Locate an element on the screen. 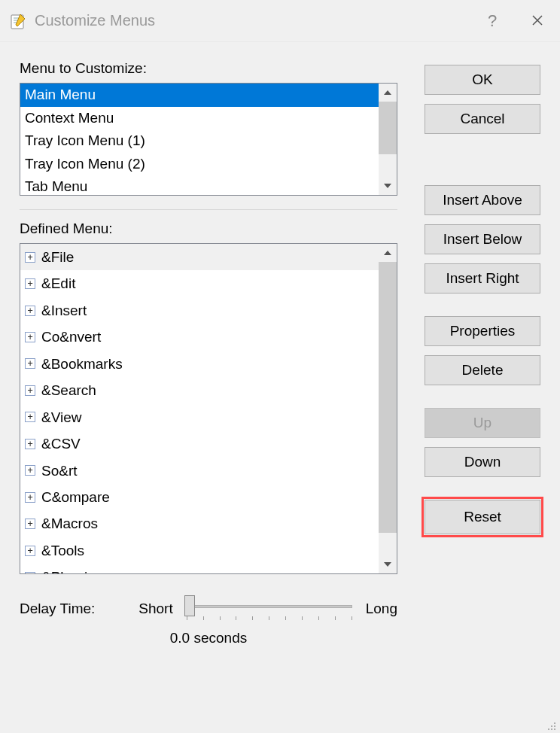 This screenshot has width=560, height=733. menu-list-item: Tray Icon Menu (2) is located at coordinates (199, 164).